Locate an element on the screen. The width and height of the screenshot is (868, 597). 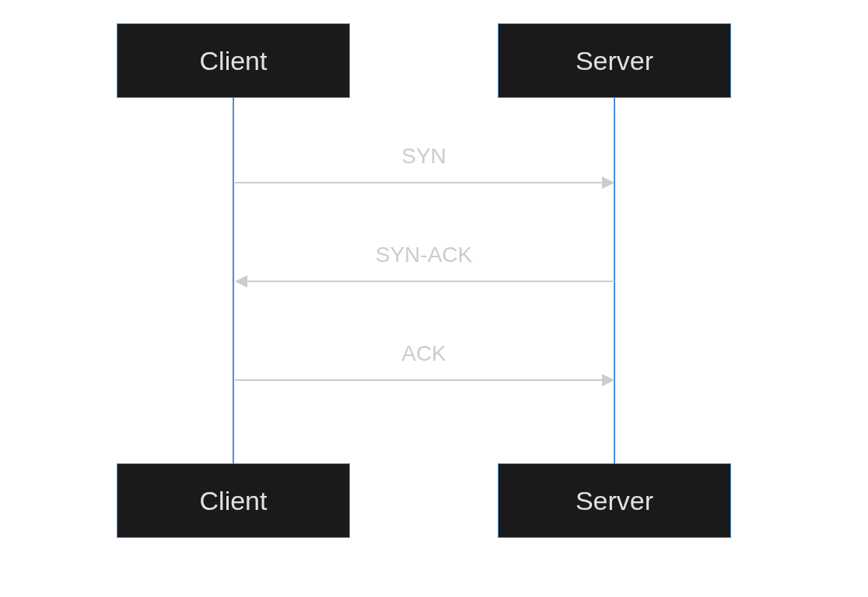
message-arrow-ack is located at coordinates (419, 380).